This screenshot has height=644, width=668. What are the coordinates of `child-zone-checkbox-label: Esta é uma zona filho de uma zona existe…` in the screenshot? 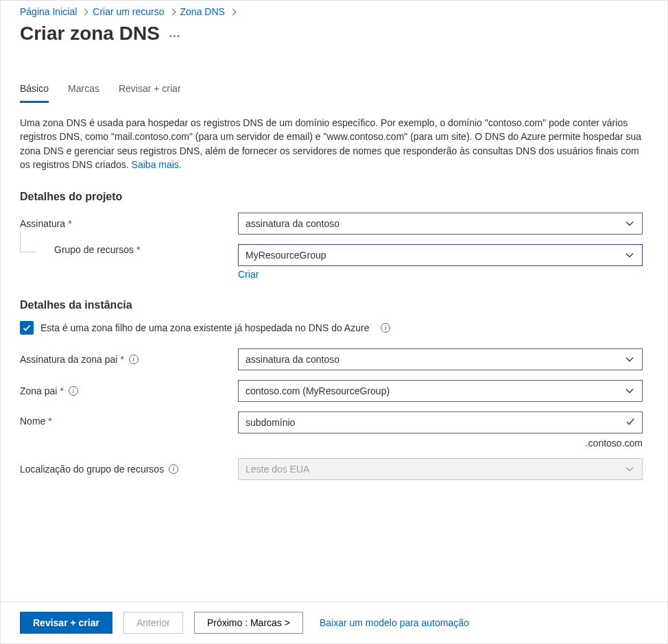 It's located at (204, 328).